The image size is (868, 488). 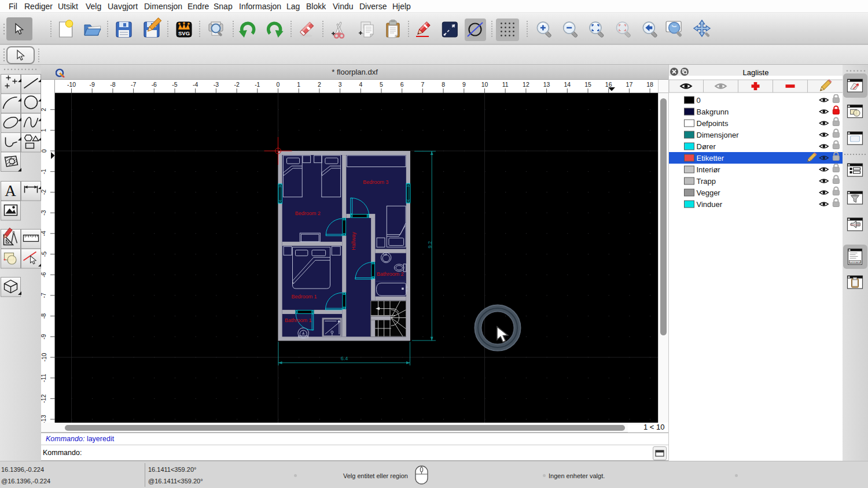 What do you see at coordinates (345, 358) in the screenshot?
I see `svg-text: 6.4` at bounding box center [345, 358].